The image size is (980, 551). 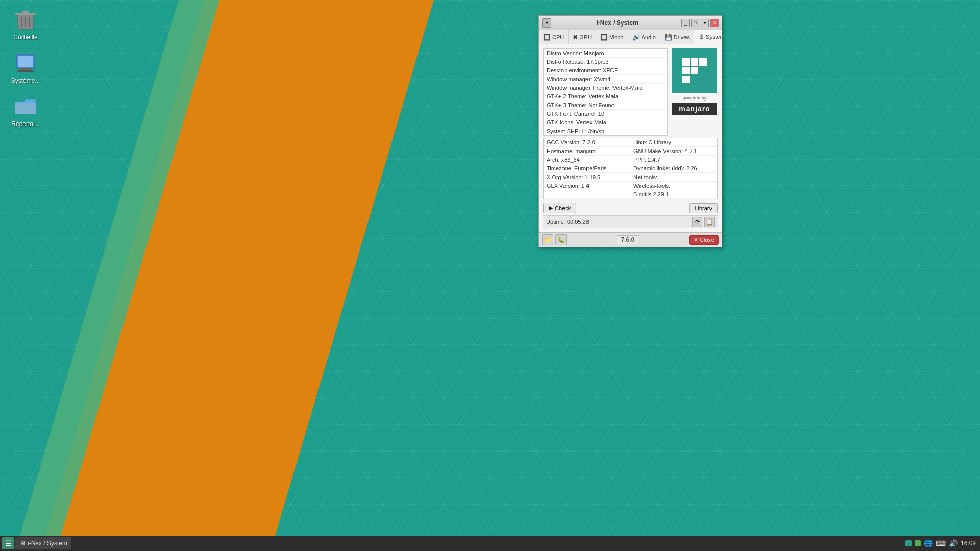 I want to click on manjaro-logo-area: powered by manjaro, so click(x=695, y=92).